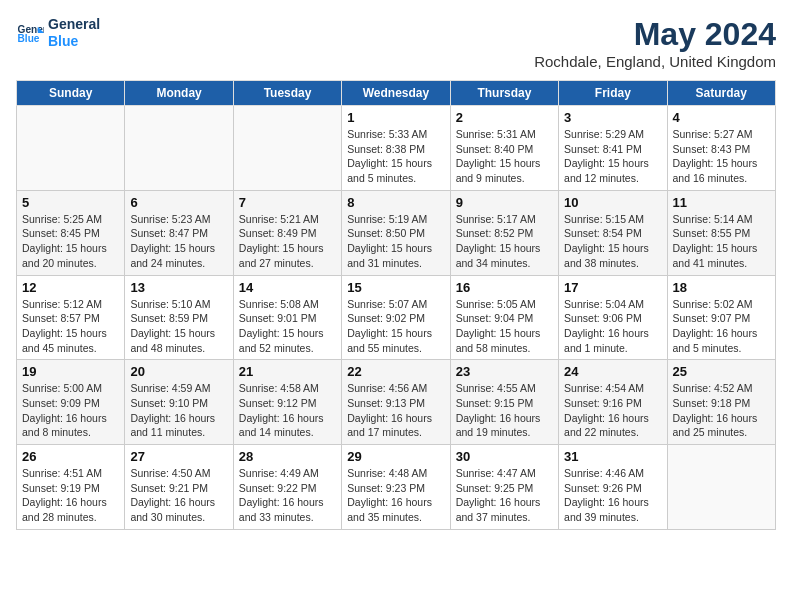 This screenshot has height=612, width=792. I want to click on cell-content: Sunrise: 4:49 AM Sunset: 9:22 PM Dayligh…, so click(288, 496).